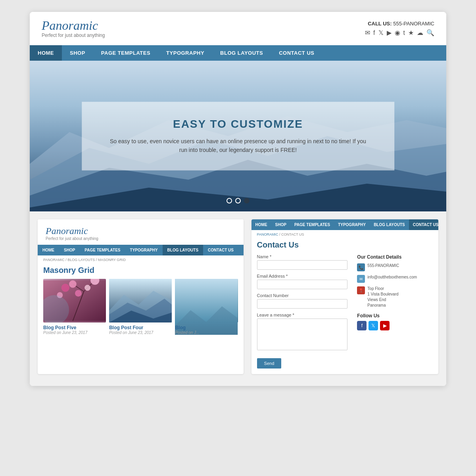  Describe the element at coordinates (140, 309) in the screenshot. I see `blog-grid: Blog Post Five Posted on June 23, 2017` at that location.